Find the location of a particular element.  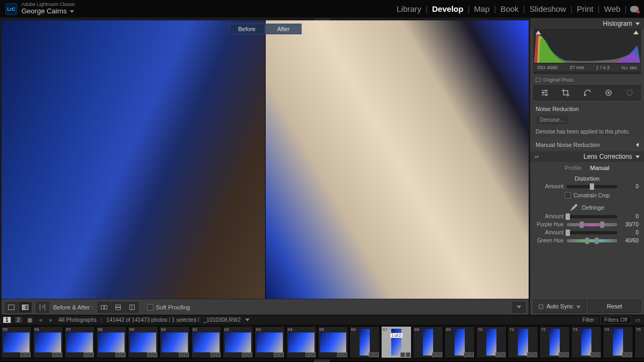

purple-hue-label: Purple Hue is located at coordinates (550, 224).